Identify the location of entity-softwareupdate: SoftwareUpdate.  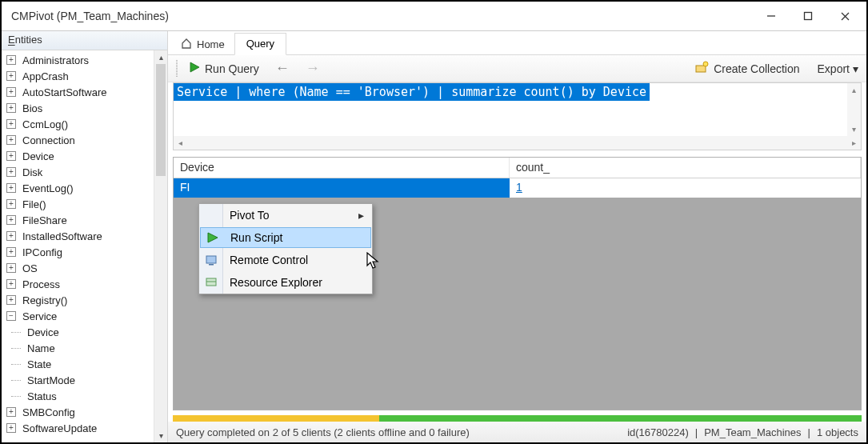
(78, 428).